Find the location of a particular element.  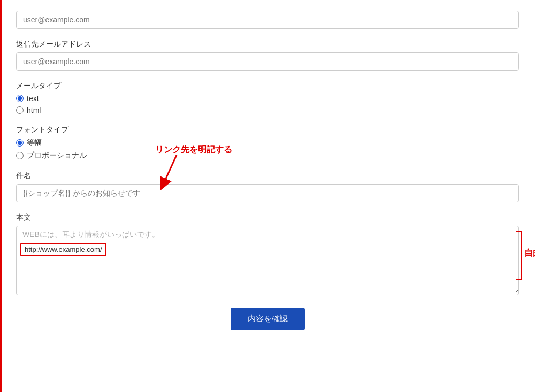

reply-email-section: 返信先メールアドレス is located at coordinates (268, 55).